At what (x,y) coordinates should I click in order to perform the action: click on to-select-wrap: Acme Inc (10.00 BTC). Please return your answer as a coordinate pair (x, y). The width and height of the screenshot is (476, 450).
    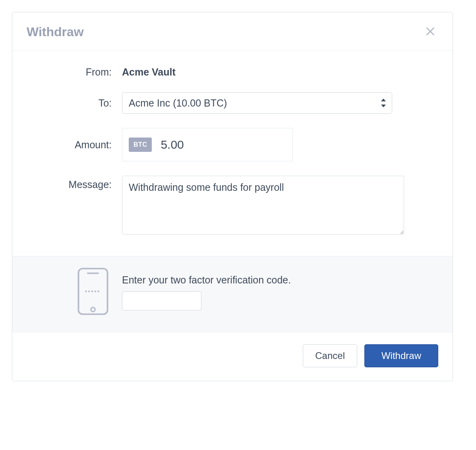
    Looking at the image, I should click on (257, 103).